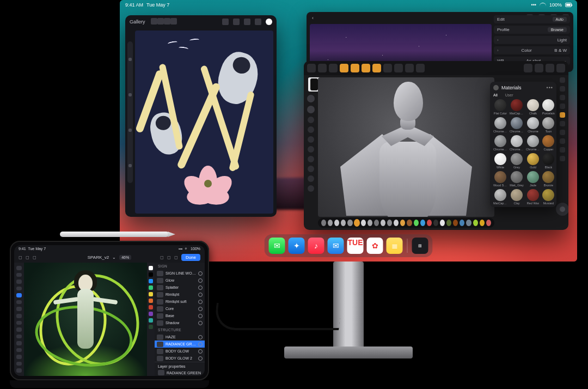 The width and height of the screenshot is (588, 389). What do you see at coordinates (19, 323) in the screenshot?
I see `clone-tool` at bounding box center [19, 323].